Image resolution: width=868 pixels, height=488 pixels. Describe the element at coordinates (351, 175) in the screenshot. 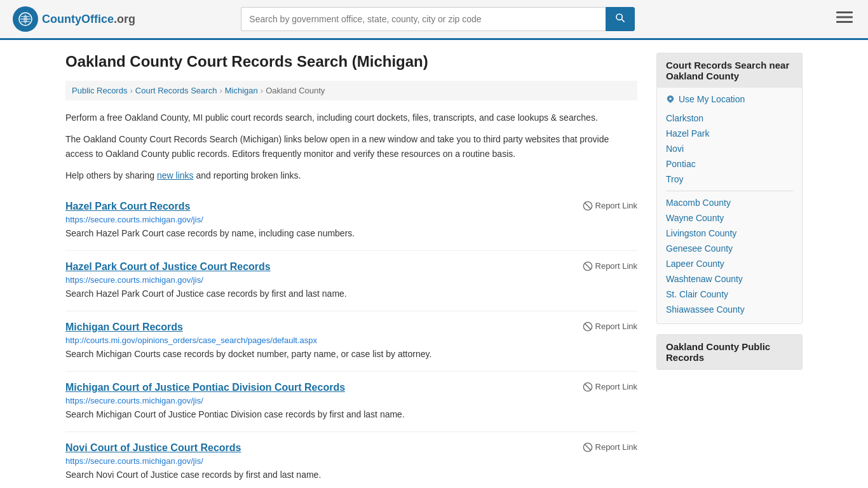

I see `description-3: Help others by sharing new links and rep…` at that location.